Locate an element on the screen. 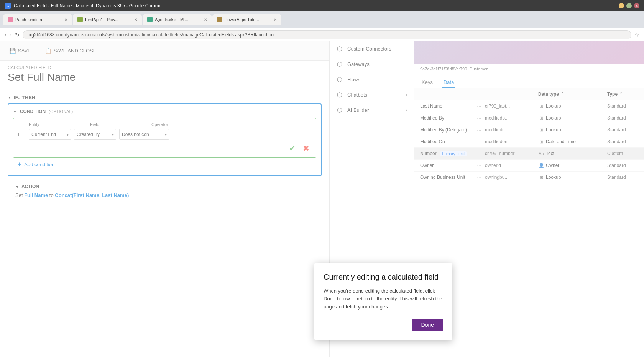 This screenshot has width=644, height=357. action-header: ▼ ACTION is located at coordinates (165, 187).